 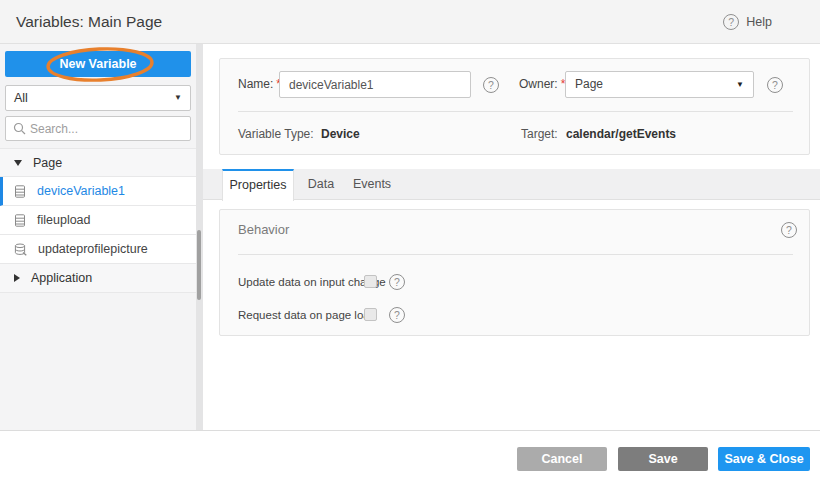 I want to click on tab-data: Data, so click(x=321, y=184).